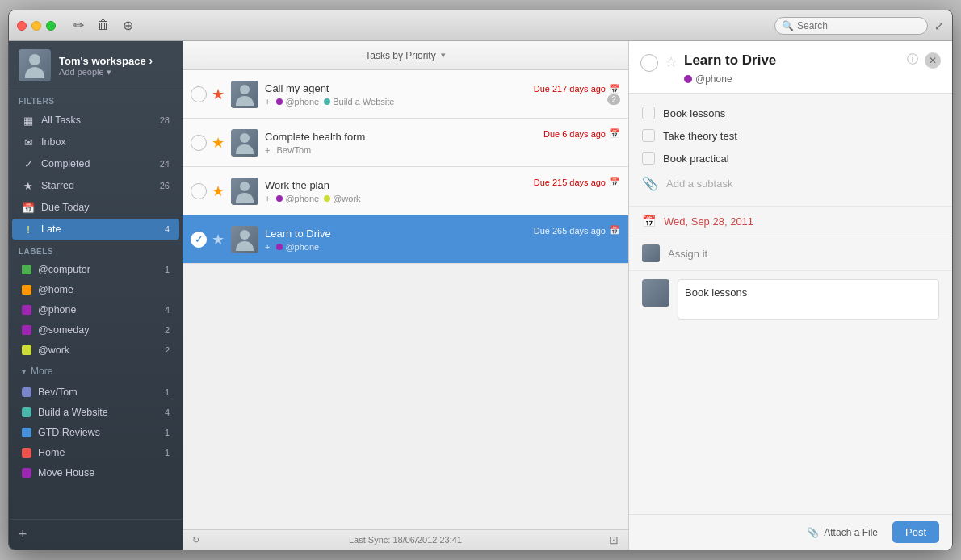 The image size is (961, 560). What do you see at coordinates (577, 89) in the screenshot?
I see `task-due: Due 217 days ago 📅` at bounding box center [577, 89].